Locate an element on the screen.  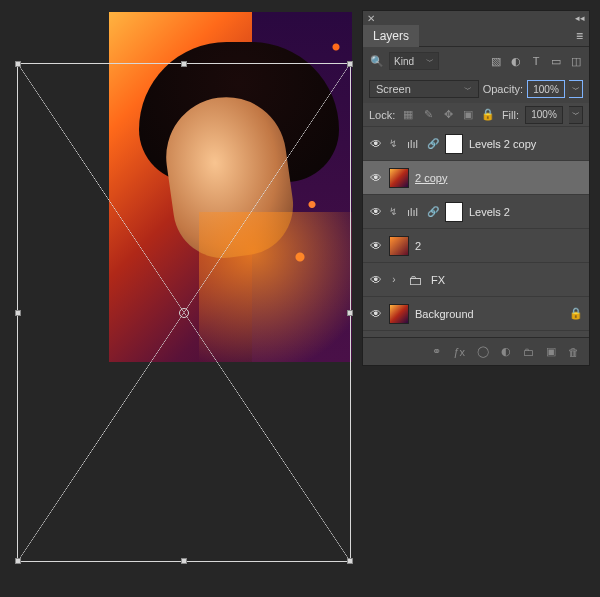
blend-mode-select: Screen ﹀ is located at coordinates (424, 89).